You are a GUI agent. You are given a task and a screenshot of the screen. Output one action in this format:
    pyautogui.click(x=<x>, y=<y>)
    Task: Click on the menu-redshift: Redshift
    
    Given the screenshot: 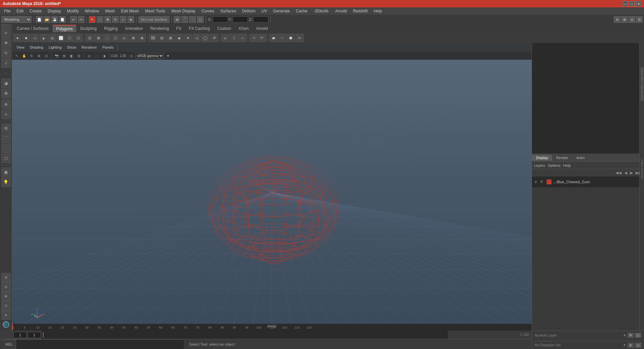 What is the action you would take?
    pyautogui.click(x=360, y=11)
    